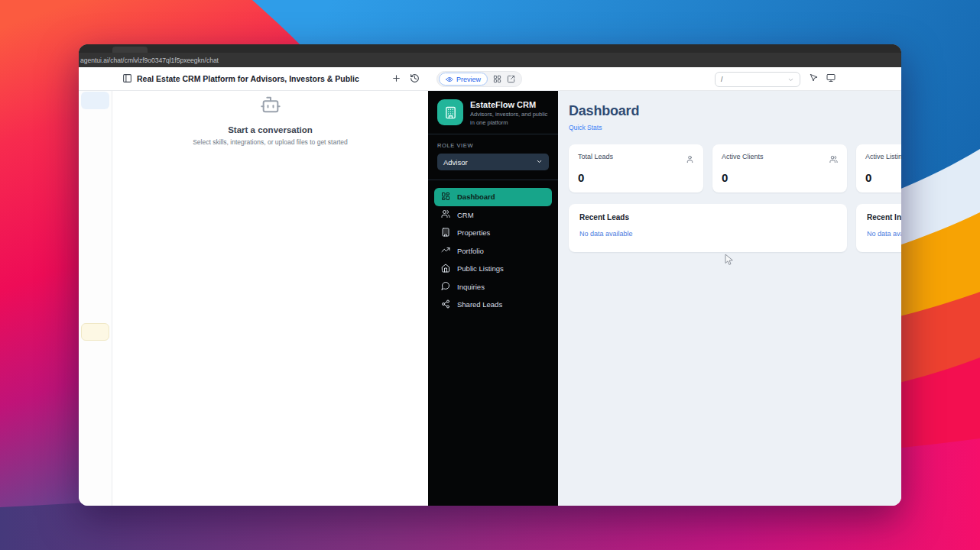 The image size is (980, 550). Describe the element at coordinates (595, 157) in the screenshot. I see `stat-label: Total Leads` at that location.